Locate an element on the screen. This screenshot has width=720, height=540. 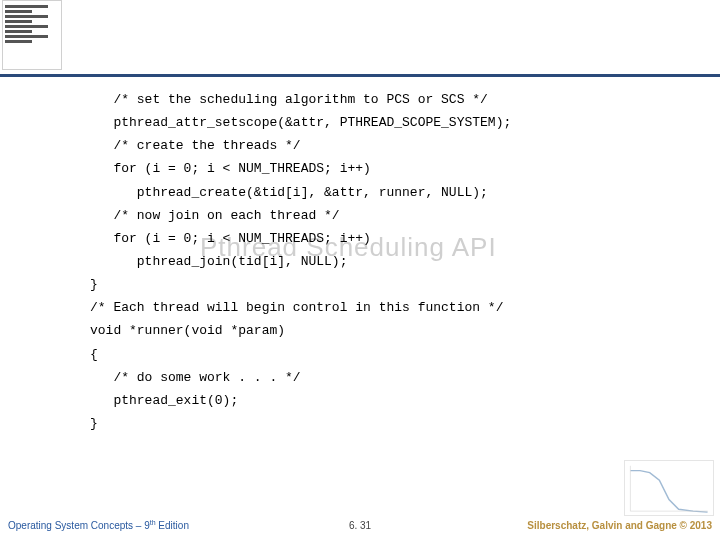
code-line: pthread_attr_setscope(&attr, PTHREAD_SCO… is located at coordinates (390, 123).